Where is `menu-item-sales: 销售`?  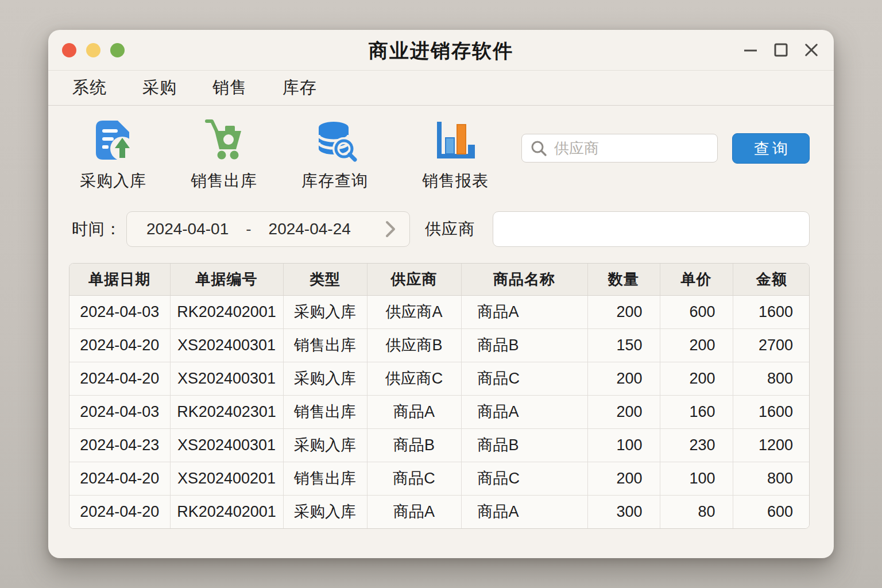
menu-item-sales: 销售 is located at coordinates (230, 88).